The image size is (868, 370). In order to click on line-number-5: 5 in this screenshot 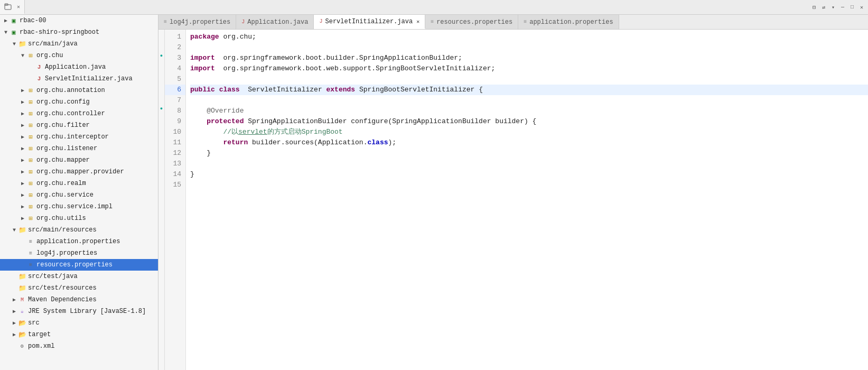, I will do `click(175, 79)`.